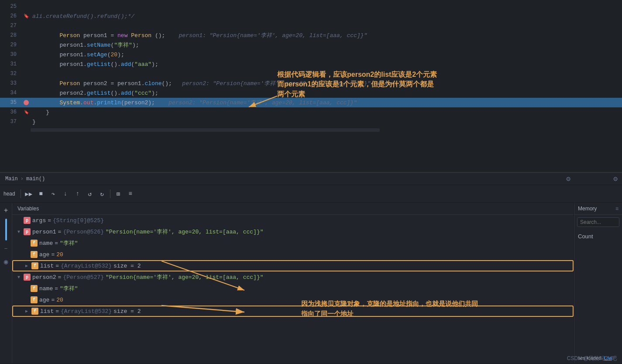 The height and width of the screenshot is (364, 622). What do you see at coordinates (293, 254) in the screenshot?
I see `var-item-p1-age: f age = 20` at bounding box center [293, 254].